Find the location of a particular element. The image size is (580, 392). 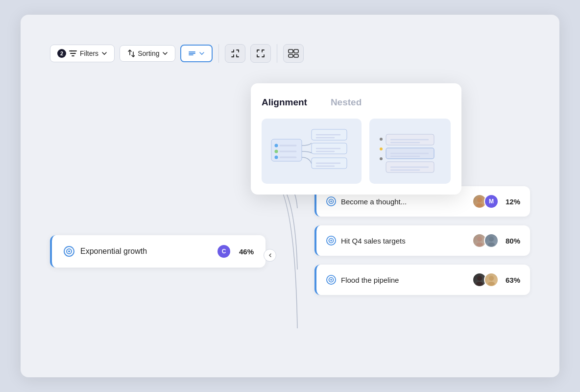

child-2-label: Hit Q4 sales targets is located at coordinates (404, 241).